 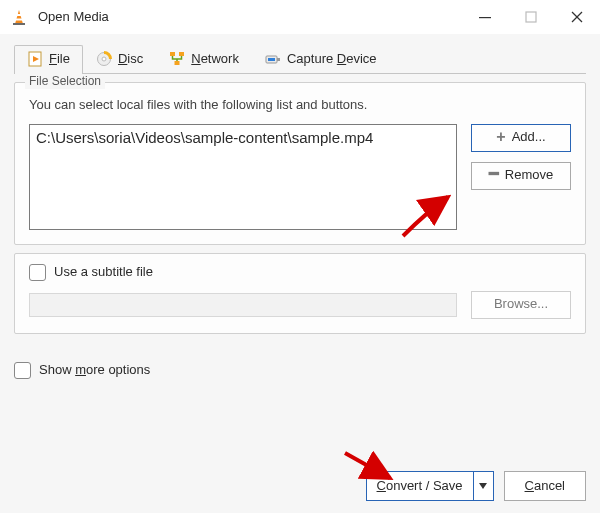 I want to click on window-maximize-button, so click(x=531, y=17).